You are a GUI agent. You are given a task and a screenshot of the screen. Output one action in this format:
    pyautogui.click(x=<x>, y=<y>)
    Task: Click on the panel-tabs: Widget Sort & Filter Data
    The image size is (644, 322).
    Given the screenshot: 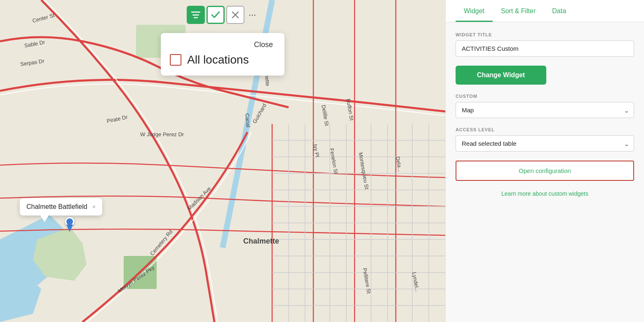 What is the action you would take?
    pyautogui.click(x=545, y=11)
    